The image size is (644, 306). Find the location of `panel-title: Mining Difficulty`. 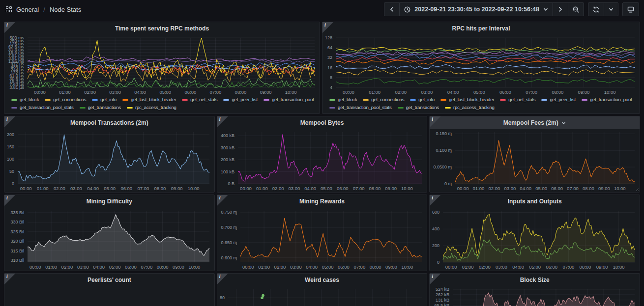

panel-title: Mining Difficulty is located at coordinates (109, 201).